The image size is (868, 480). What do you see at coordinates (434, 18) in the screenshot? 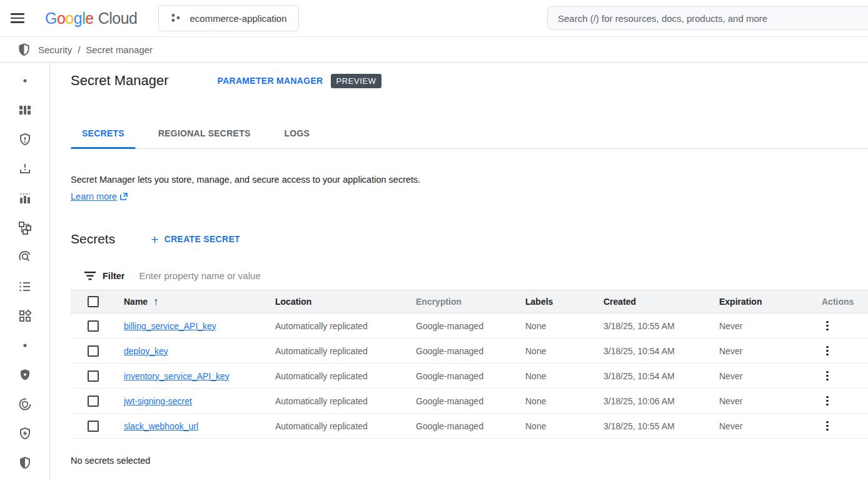
I see `top-bar: Google Cloud ecommerce-application` at bounding box center [434, 18].